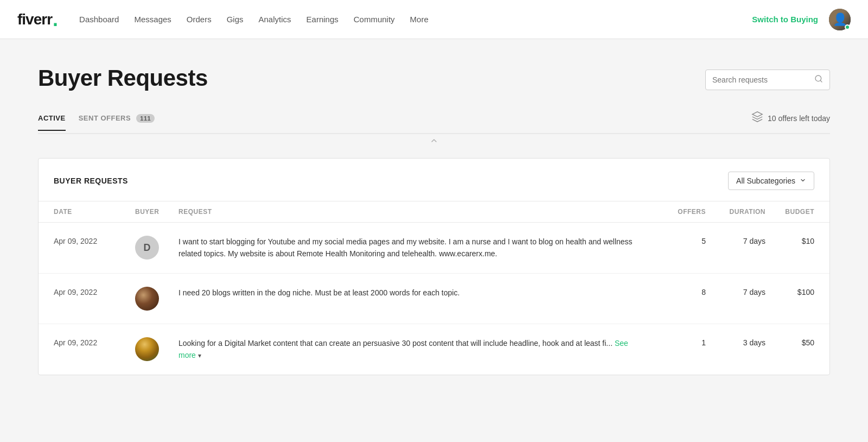 This screenshot has width=868, height=442. I want to click on row-request-text: I need 20 blogs written in the dog niche…, so click(418, 293).